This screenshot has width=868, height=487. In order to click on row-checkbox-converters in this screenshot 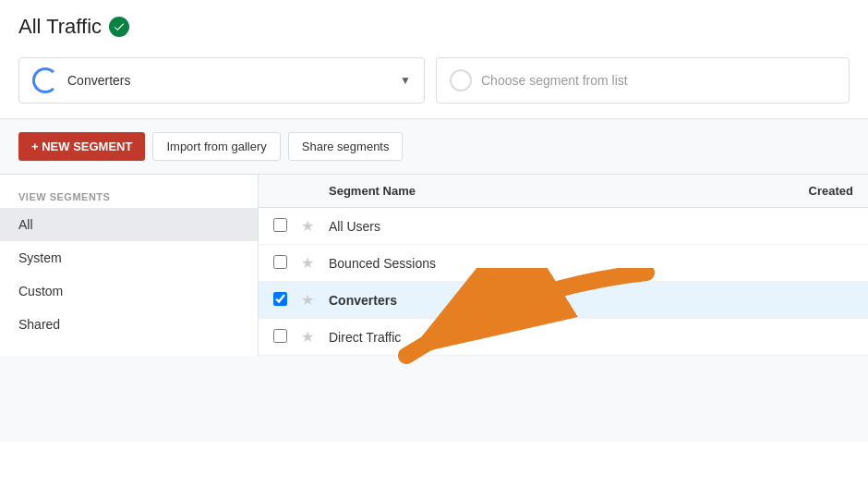, I will do `click(287, 300)`.